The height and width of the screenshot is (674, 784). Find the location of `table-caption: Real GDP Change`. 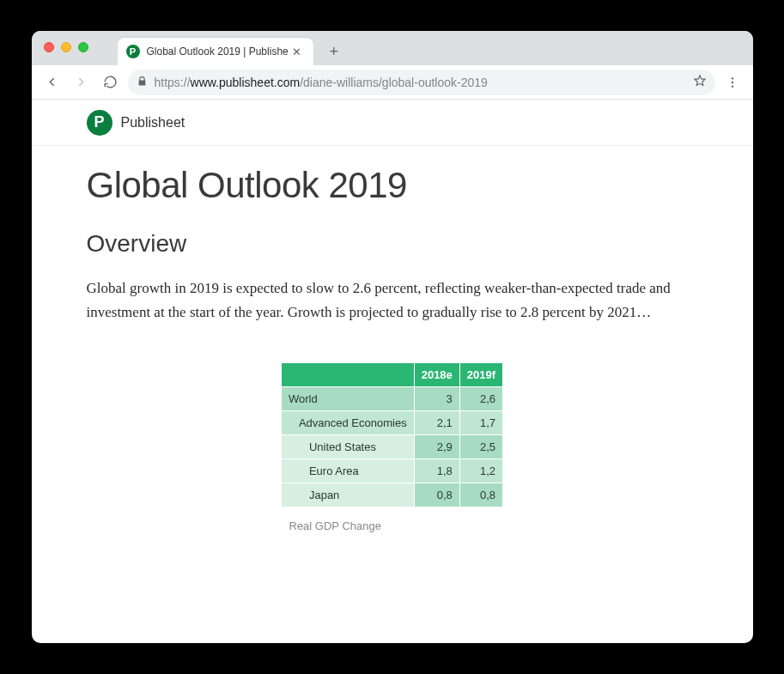

table-caption: Real GDP Change is located at coordinates (335, 525).